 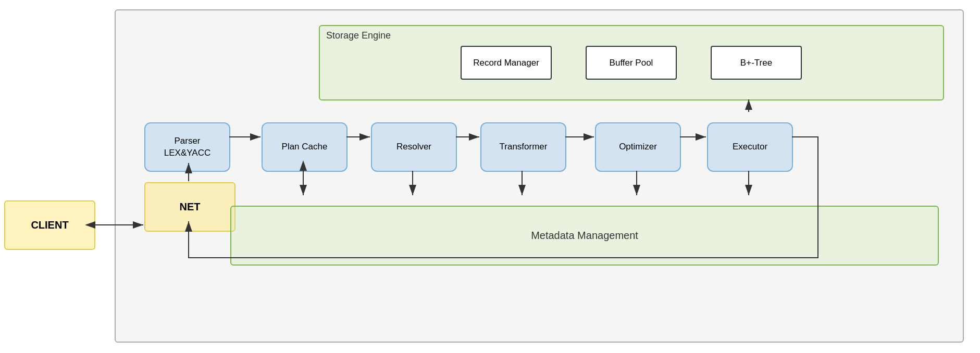 What do you see at coordinates (190, 207) in the screenshot?
I see `net-box: NET` at bounding box center [190, 207].